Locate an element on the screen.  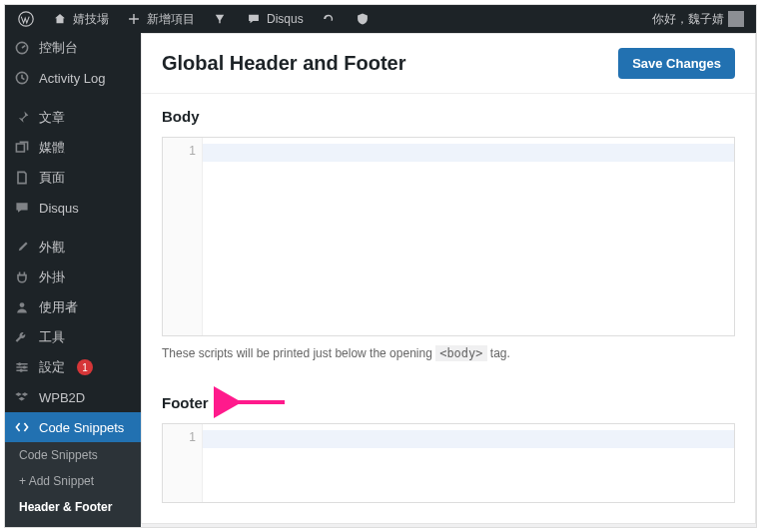
sliders-icon is located at coordinates (22, 367).